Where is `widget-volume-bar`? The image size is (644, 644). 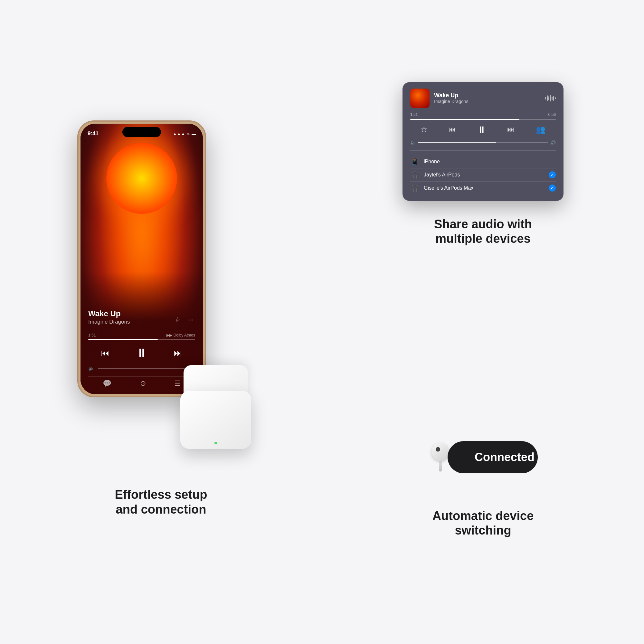 widget-volume-bar is located at coordinates (483, 143).